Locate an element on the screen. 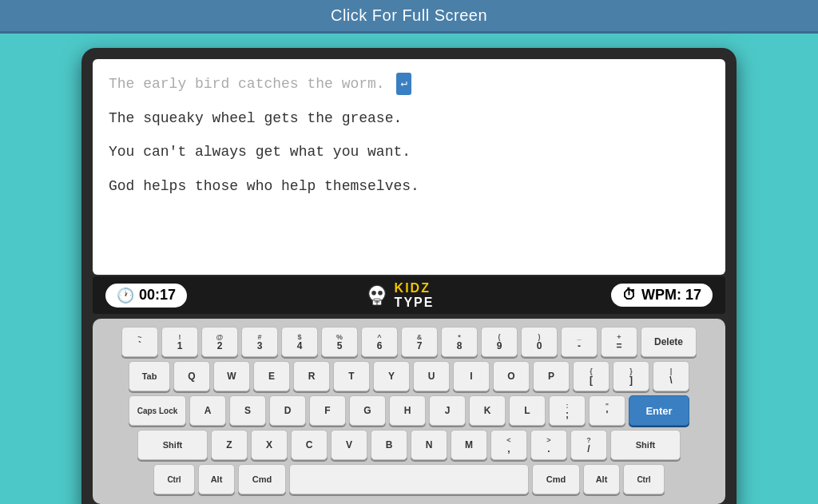  key-6: ^6 is located at coordinates (379, 342).